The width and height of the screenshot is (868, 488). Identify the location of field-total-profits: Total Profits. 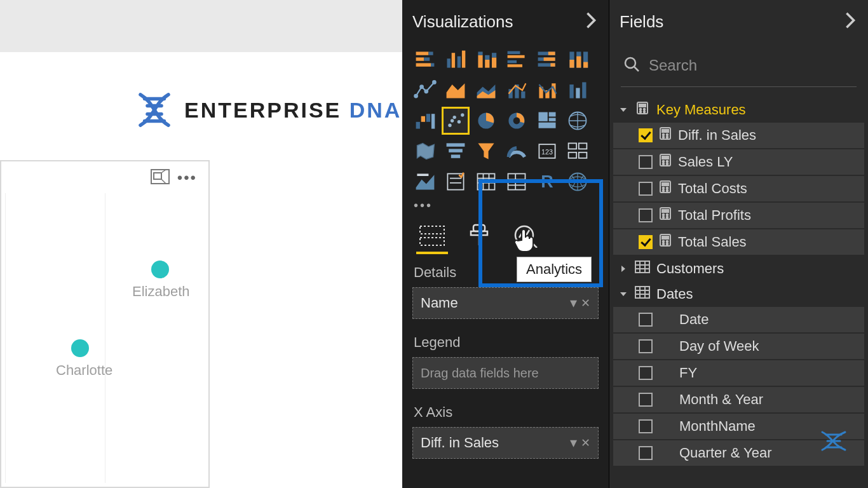
(738, 215).